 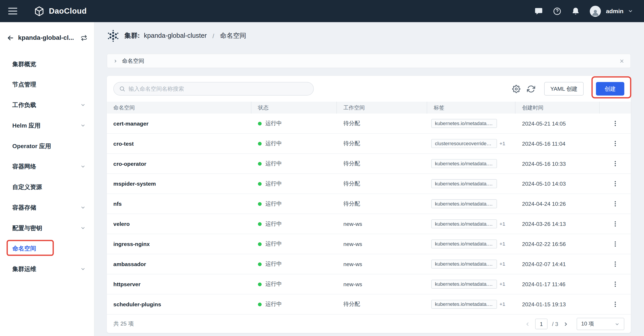 What do you see at coordinates (179, 164) in the screenshot?
I see `namespace-name: cro-operator` at bounding box center [179, 164].